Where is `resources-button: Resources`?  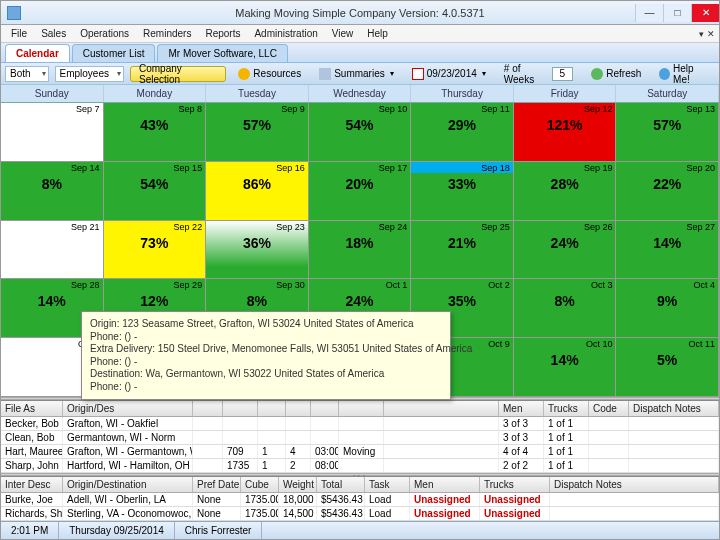 resources-button: Resources is located at coordinates (270, 74).